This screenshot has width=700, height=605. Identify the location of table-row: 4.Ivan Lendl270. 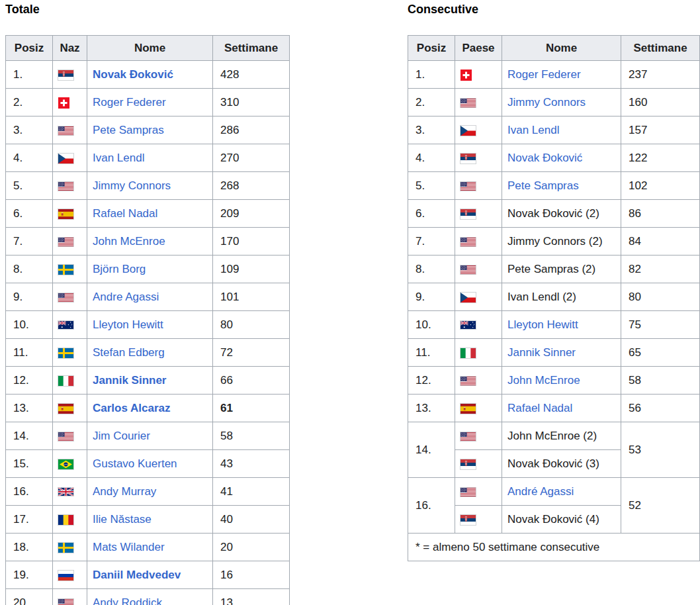
(148, 158).